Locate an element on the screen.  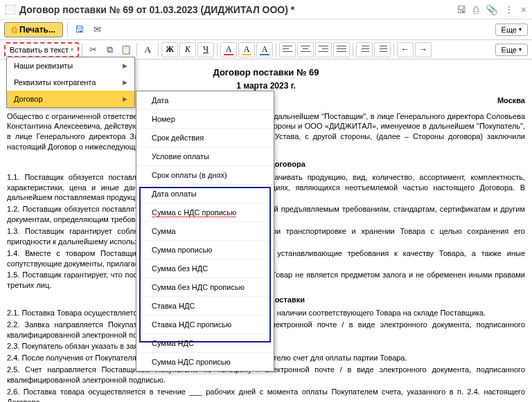
more-button-1: Еще ▾ is located at coordinates (511, 30).